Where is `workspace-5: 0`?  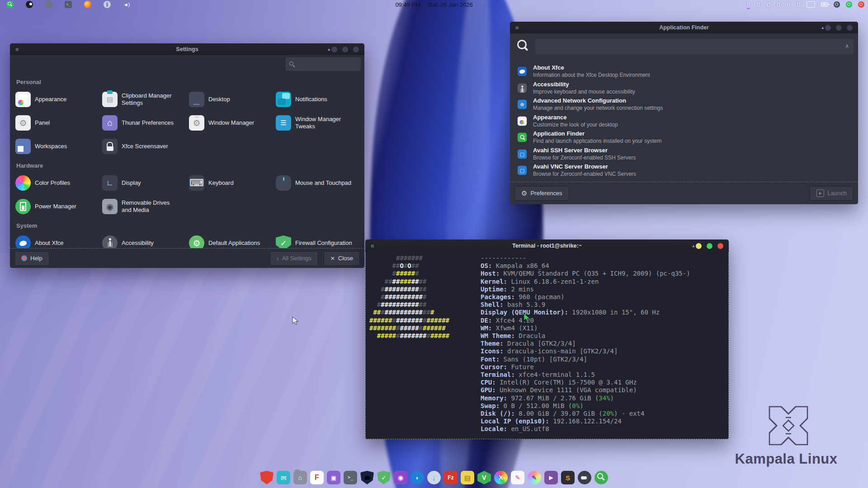 workspace-5: 0 is located at coordinates (788, 5).